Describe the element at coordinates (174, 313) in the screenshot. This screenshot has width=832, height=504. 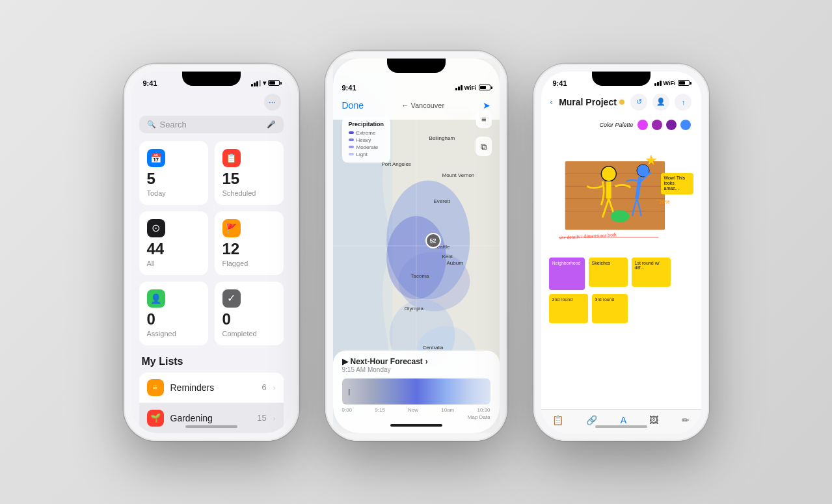
I see `smart-card-assigned: 👤 0 Assigned` at that location.